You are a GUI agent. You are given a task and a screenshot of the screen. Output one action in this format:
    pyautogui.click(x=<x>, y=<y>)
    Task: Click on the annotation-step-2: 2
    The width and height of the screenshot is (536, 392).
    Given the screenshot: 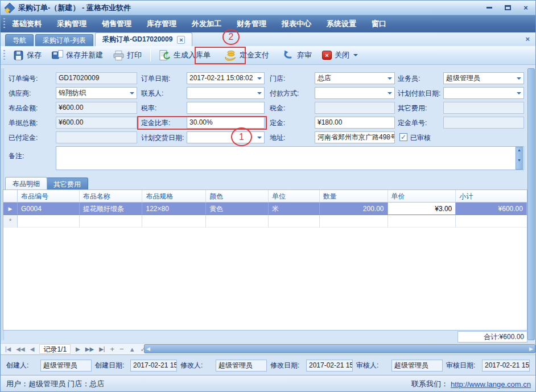 What is the action you would take?
    pyautogui.click(x=231, y=37)
    